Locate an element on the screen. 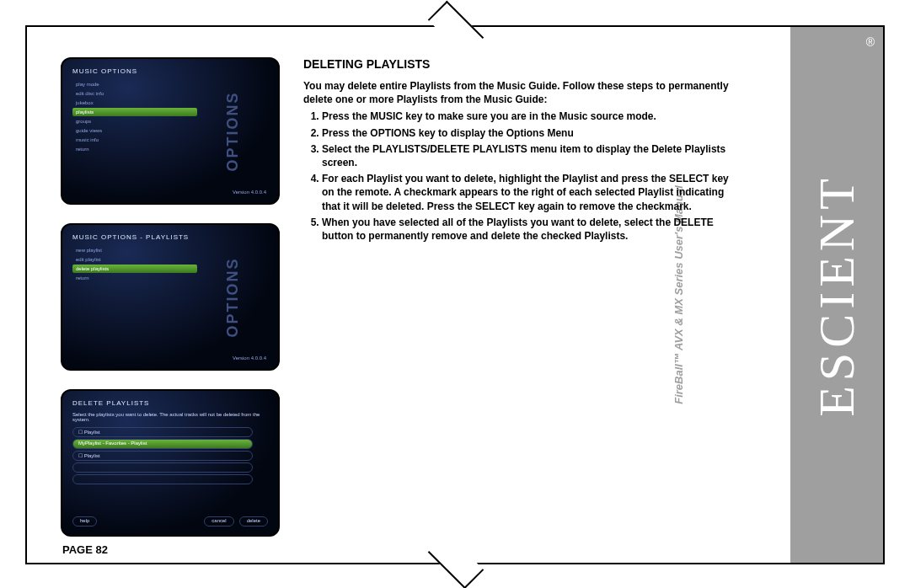 The image size is (910, 588). step-item: Press the MUSIC key to make sure you are… is located at coordinates (531, 116).